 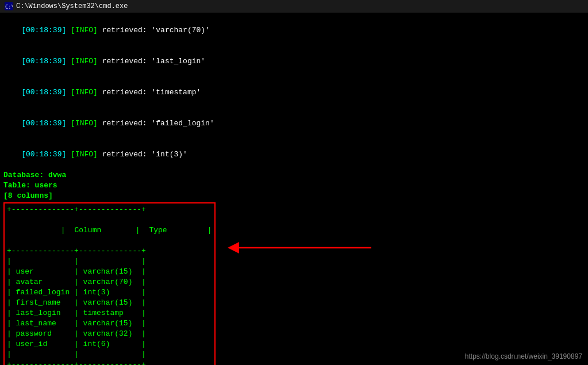 I want to click on info-tag-5: [INFO], so click(x=84, y=154).